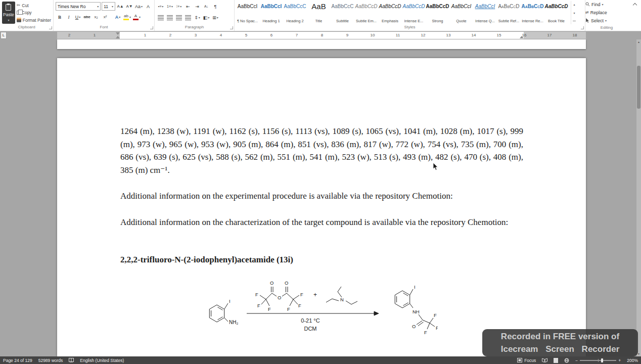 The height and width of the screenshot is (364, 641). I want to click on find-label: Find, so click(596, 5).